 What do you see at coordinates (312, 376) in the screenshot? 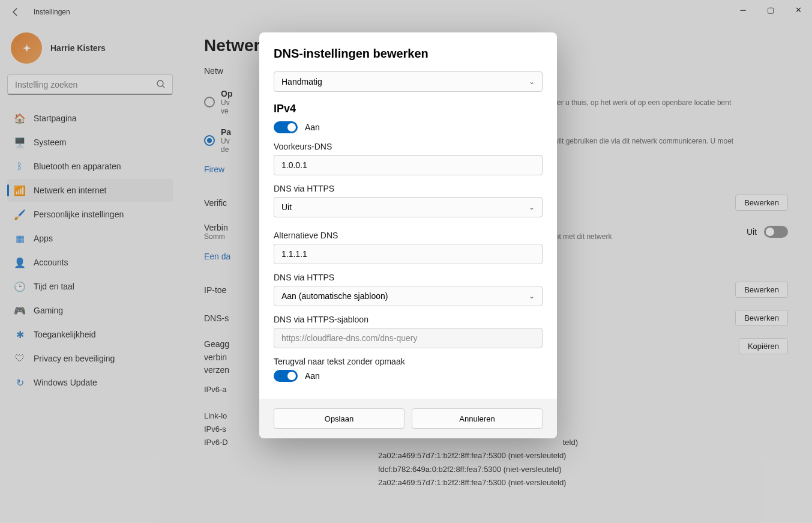
I see `fallback-toggle-label: Aan` at bounding box center [312, 376].